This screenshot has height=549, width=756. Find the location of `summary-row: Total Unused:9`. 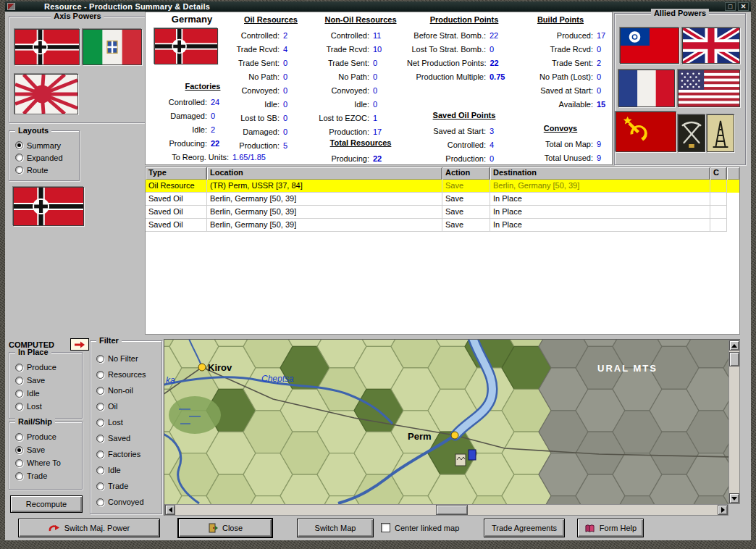

summary-row: Total Unused:9 is located at coordinates (560, 158).